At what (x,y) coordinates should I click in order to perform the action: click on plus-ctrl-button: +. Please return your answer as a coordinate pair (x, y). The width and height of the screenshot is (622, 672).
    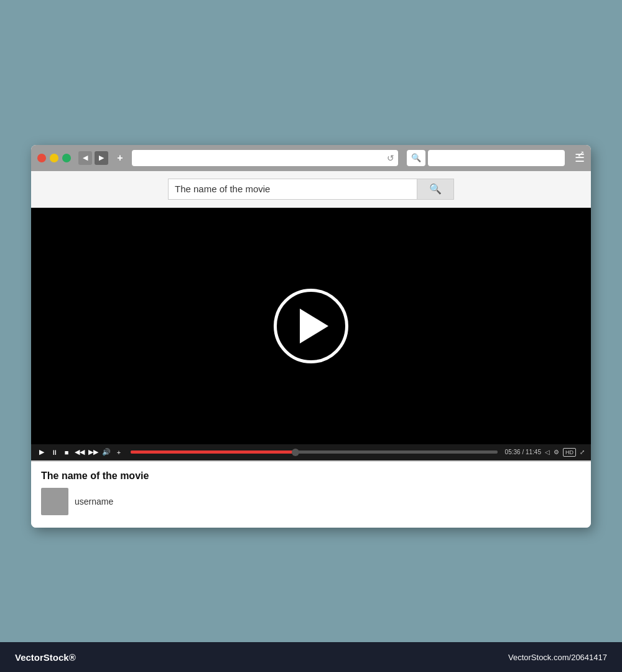
    Looking at the image, I should click on (119, 452).